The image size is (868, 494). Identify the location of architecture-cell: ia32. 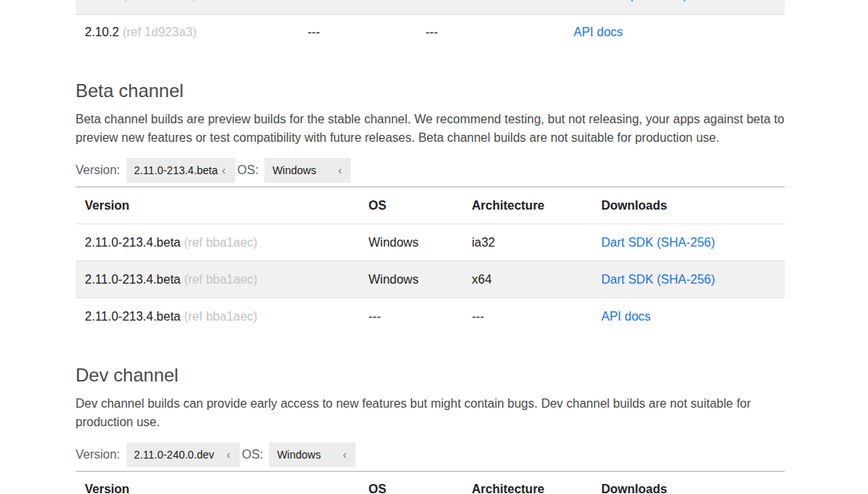
(527, 243).